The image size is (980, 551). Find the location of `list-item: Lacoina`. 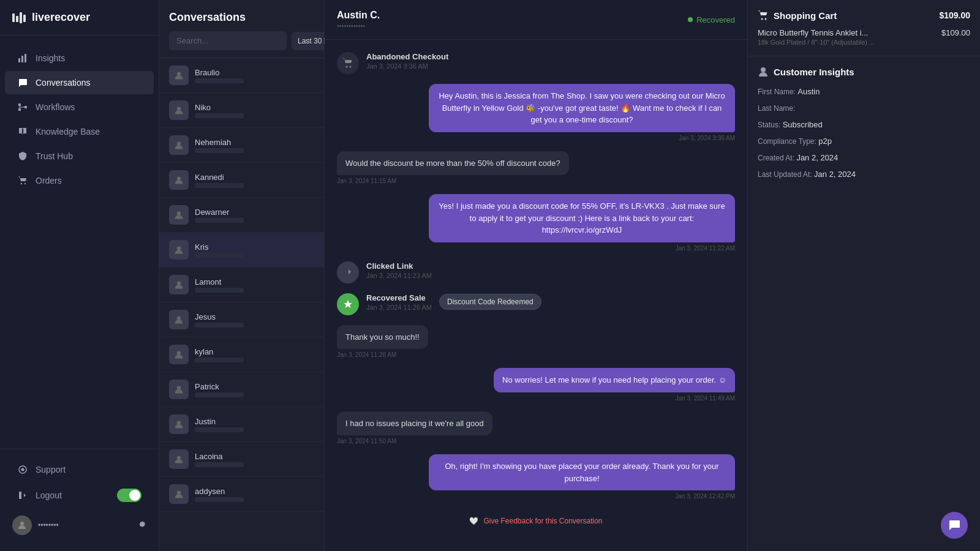

list-item: Lacoina is located at coordinates (241, 459).